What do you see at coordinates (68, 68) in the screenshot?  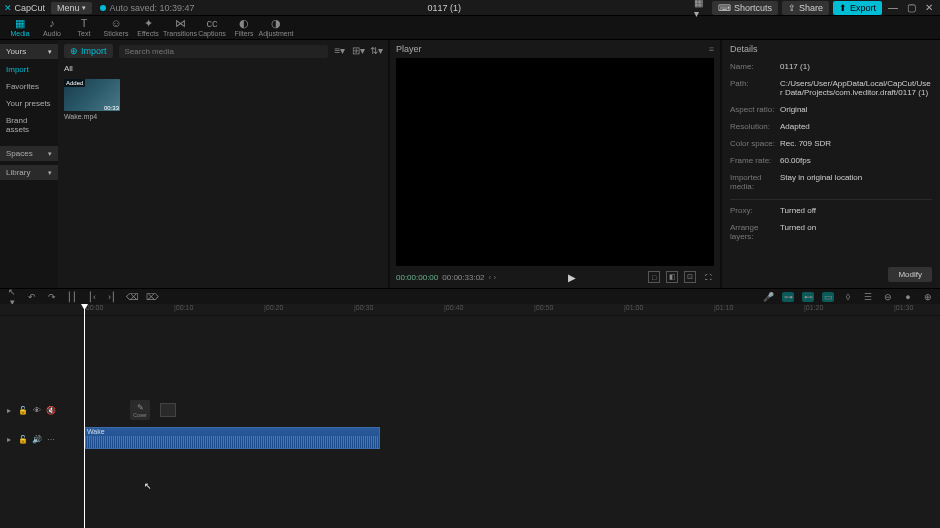 I see `media-tab-all: All` at bounding box center [68, 68].